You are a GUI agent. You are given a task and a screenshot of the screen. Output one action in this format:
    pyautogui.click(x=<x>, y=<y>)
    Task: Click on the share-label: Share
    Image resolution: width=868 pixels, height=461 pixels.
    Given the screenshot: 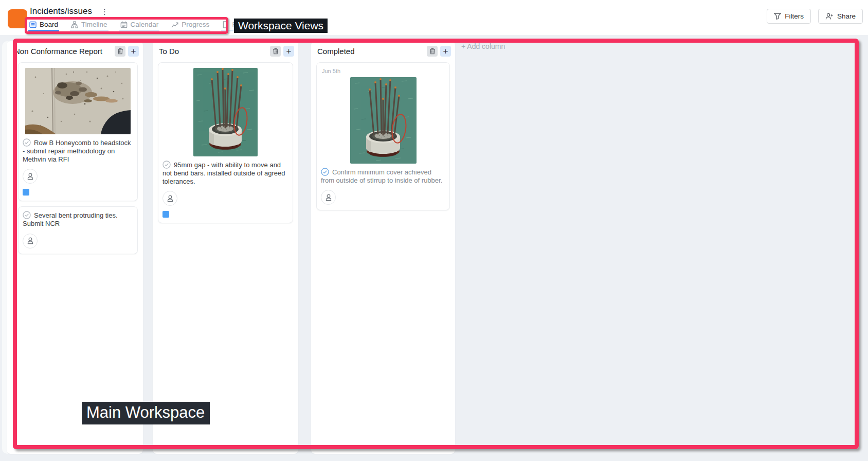 What is the action you would take?
    pyautogui.click(x=846, y=16)
    